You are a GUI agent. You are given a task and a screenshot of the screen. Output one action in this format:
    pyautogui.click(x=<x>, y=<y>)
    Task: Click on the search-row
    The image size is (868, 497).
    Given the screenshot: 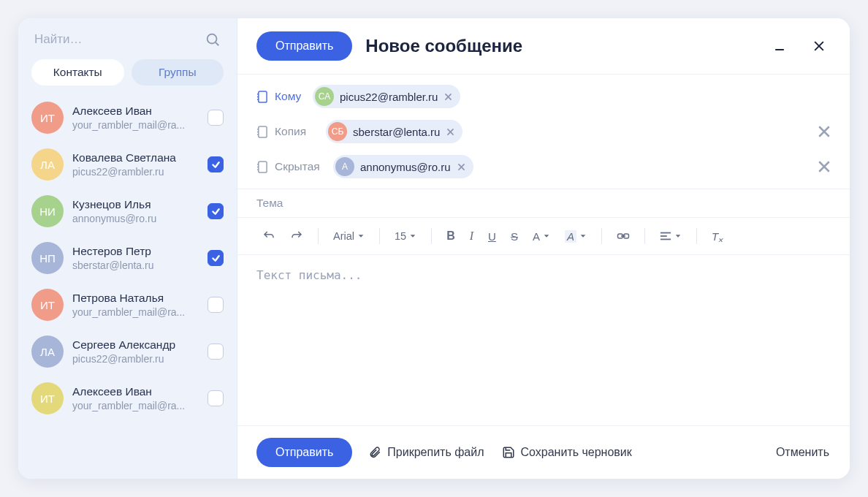 What is the action you would take?
    pyautogui.click(x=127, y=37)
    